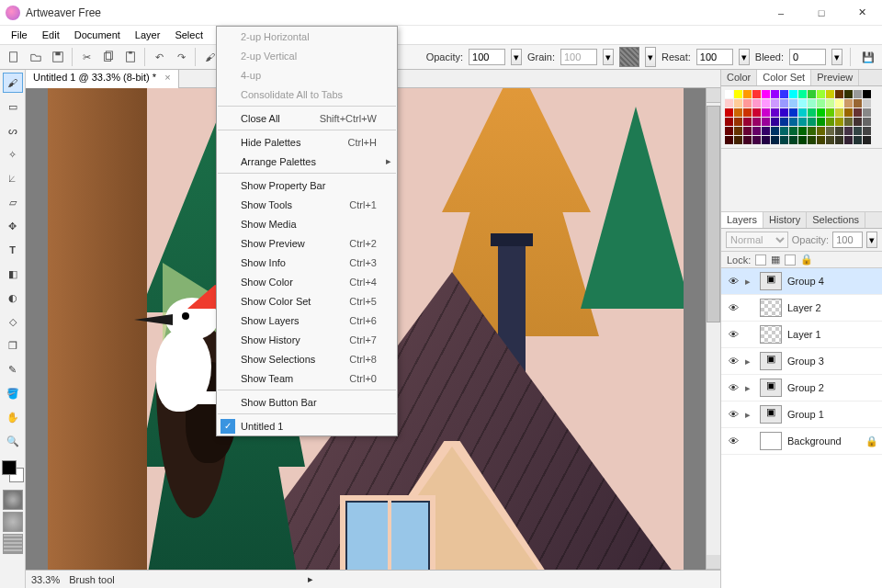 The width and height of the screenshot is (882, 588). I want to click on layer-row: 👁Layer 2, so click(801, 309).